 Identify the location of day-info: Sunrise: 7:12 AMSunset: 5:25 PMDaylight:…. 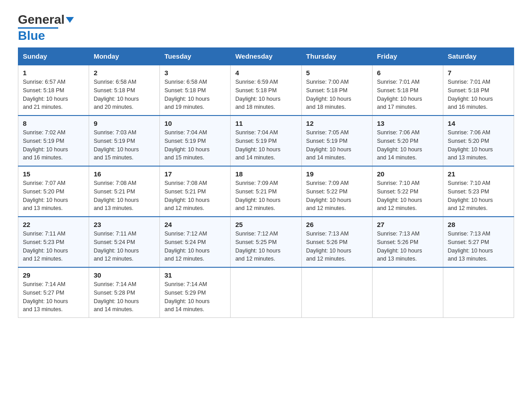
(266, 246).